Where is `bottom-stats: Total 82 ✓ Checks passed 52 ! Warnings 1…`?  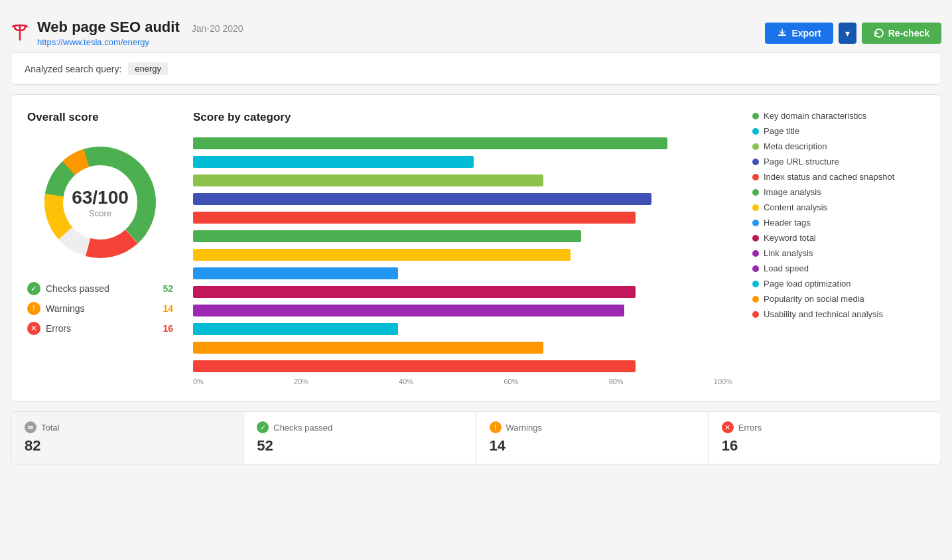
bottom-stats: Total 82 ✓ Checks passed 52 ! Warnings 1… is located at coordinates (476, 438).